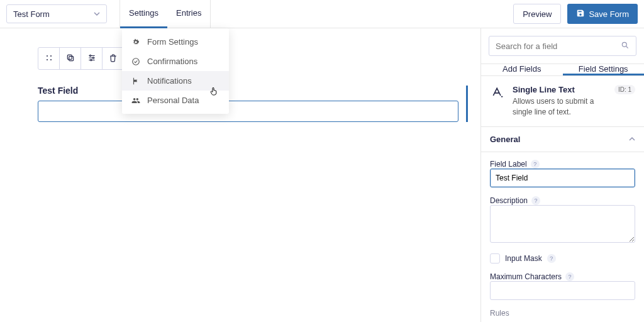 The image size is (644, 322). I want to click on preview-button: Preview, so click(537, 14).